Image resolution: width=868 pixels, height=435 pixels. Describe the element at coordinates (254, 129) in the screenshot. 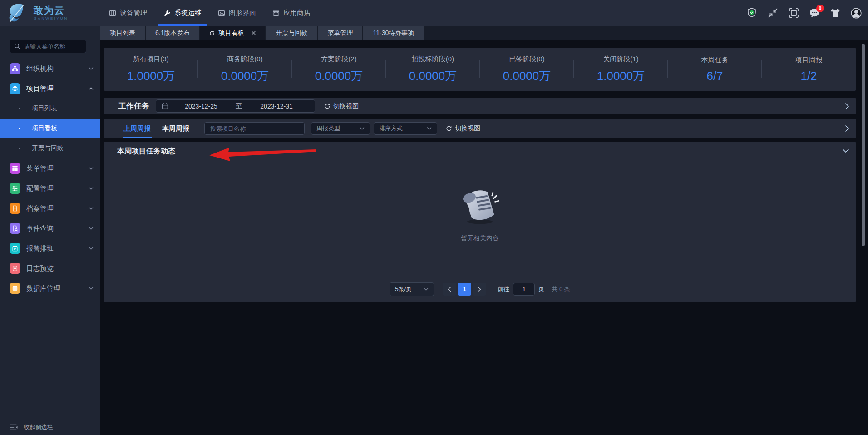

I see `project-name-search-box` at that location.